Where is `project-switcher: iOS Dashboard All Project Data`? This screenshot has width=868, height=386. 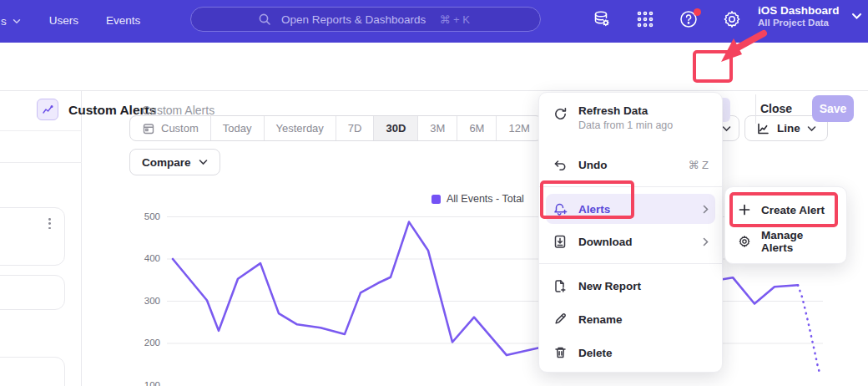 project-switcher: iOS Dashboard All Project Data is located at coordinates (810, 16).